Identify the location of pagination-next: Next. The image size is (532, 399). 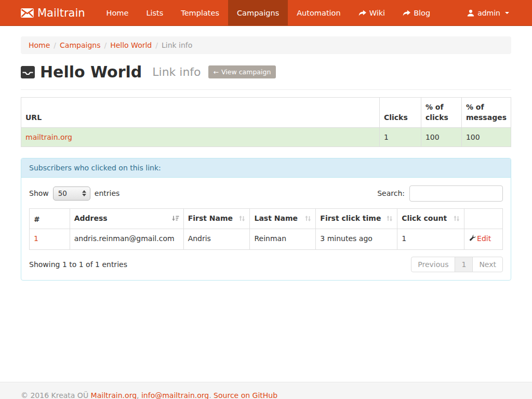
(487, 264).